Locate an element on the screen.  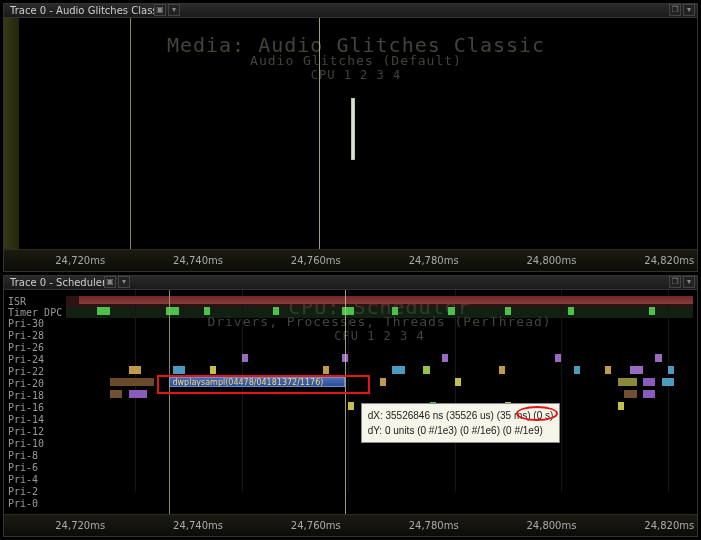
panel-header-bottom: Trace 0 - Scheduler ▣ ▾ ❐ ▾ is located at coordinates (350, 283).